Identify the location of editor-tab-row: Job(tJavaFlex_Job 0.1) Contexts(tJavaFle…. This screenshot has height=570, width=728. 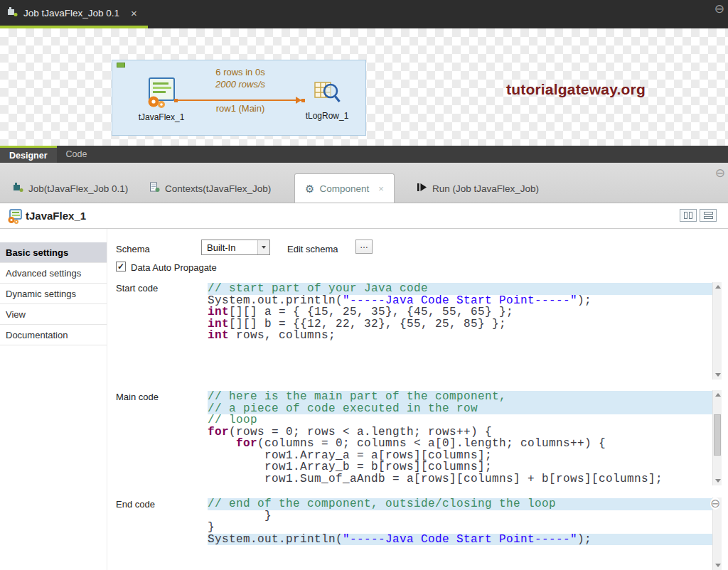
(364, 183).